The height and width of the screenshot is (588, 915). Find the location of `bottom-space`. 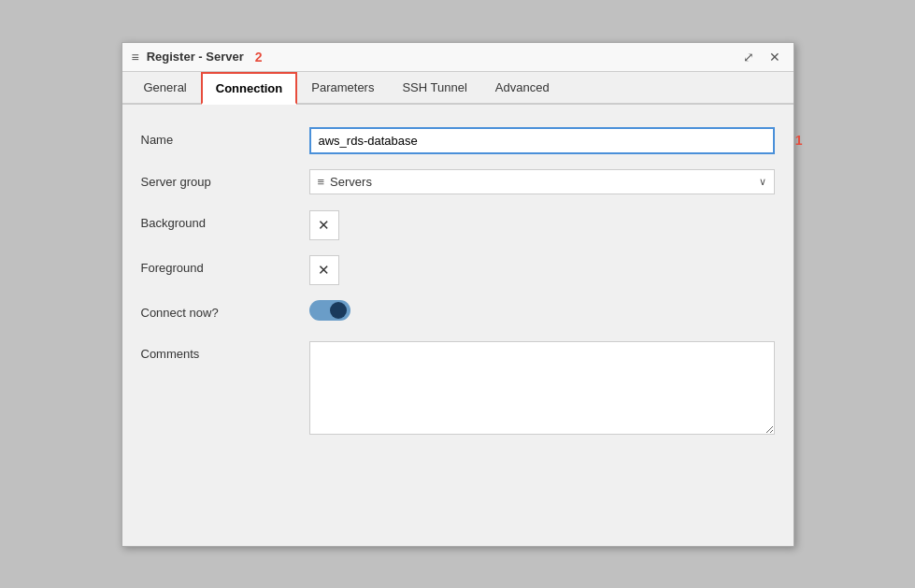

bottom-space is located at coordinates (458, 464).